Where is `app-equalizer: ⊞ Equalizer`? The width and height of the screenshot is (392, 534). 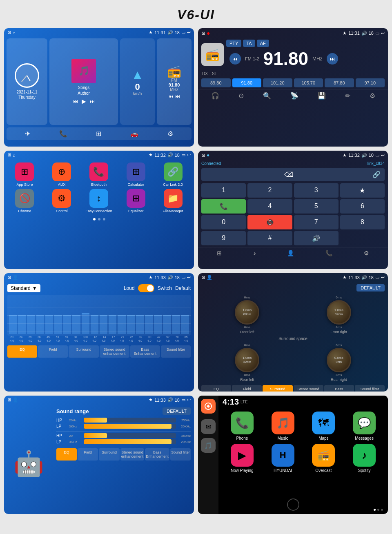 app-equalizer: ⊞ Equalizer is located at coordinates (136, 201).